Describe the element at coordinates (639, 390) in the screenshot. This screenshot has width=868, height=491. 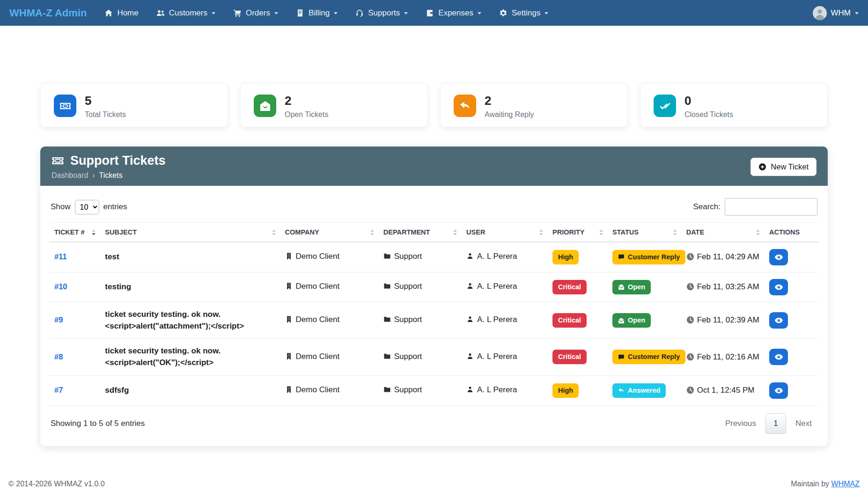
I see `status-badge: Answered` at that location.